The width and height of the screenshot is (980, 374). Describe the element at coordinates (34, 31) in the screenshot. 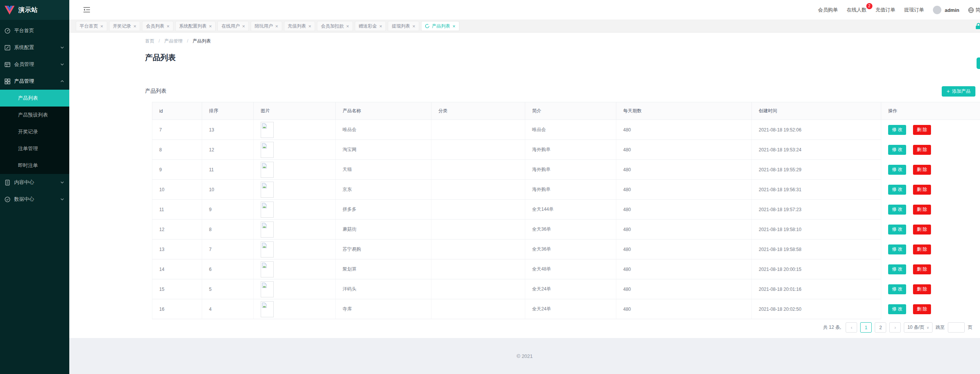

I see `sidebar-item-platform-home: 平台首页` at that location.